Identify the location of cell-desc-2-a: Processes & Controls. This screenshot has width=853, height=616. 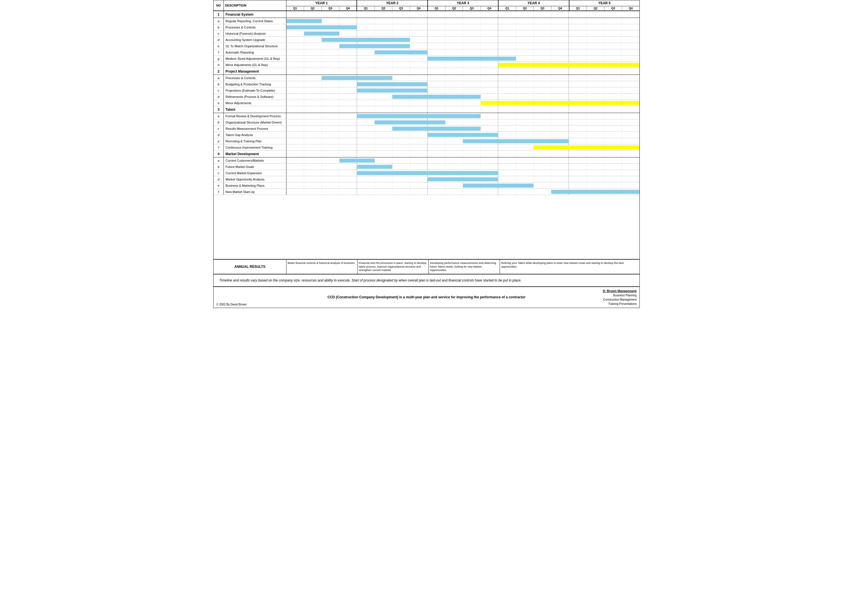
(255, 78).